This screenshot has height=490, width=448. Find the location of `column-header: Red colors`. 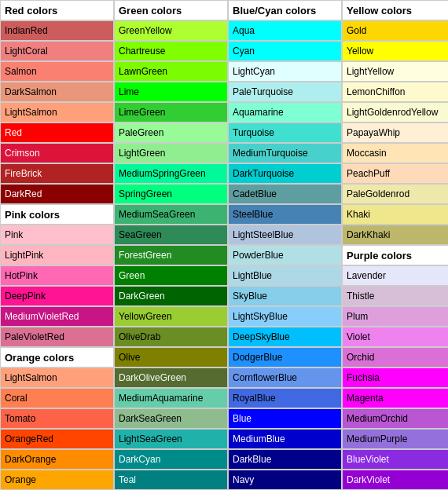

column-header: Red colors is located at coordinates (57, 10).